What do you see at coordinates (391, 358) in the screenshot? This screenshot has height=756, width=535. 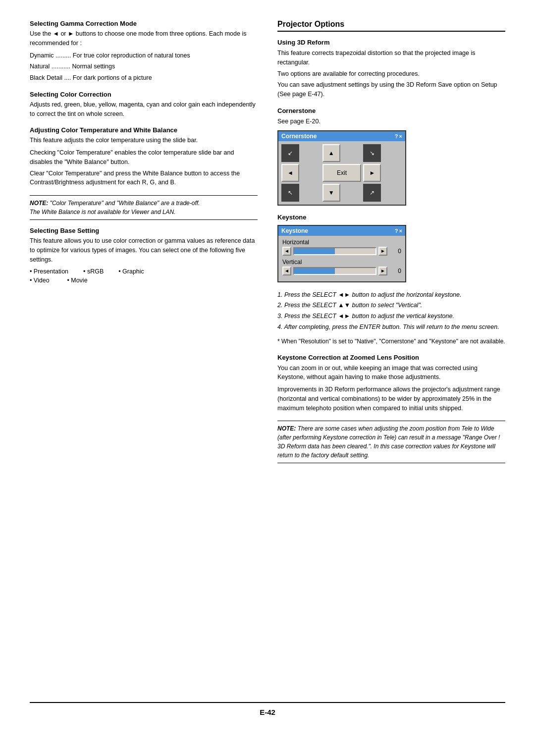 I see `keystone-correction-heading: Keystone Correction at Zoomed Lens Posit…` at bounding box center [391, 358].